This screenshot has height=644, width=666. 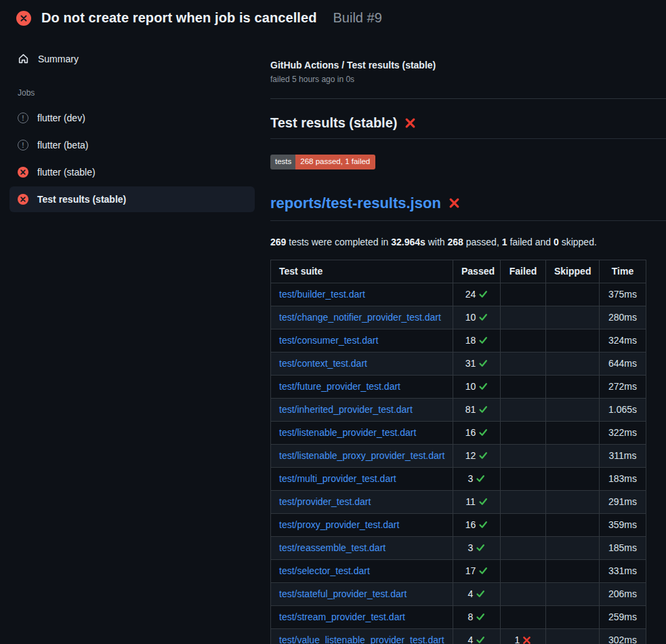 What do you see at coordinates (459, 525) in the screenshot?
I see `table-row: test/proxy_provider_test.dart 16 359ms` at bounding box center [459, 525].